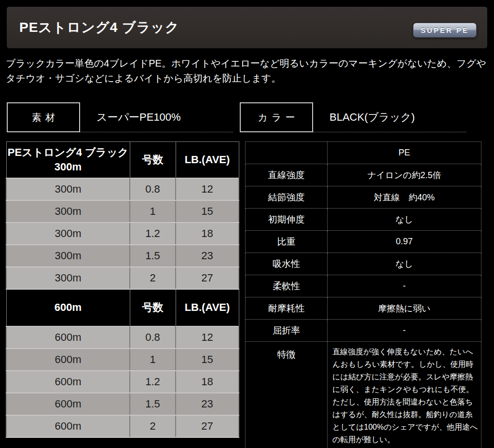 The height and width of the screenshot is (448, 494). I want to click on spec-value: ナイロンの約2.5倍, so click(404, 175).